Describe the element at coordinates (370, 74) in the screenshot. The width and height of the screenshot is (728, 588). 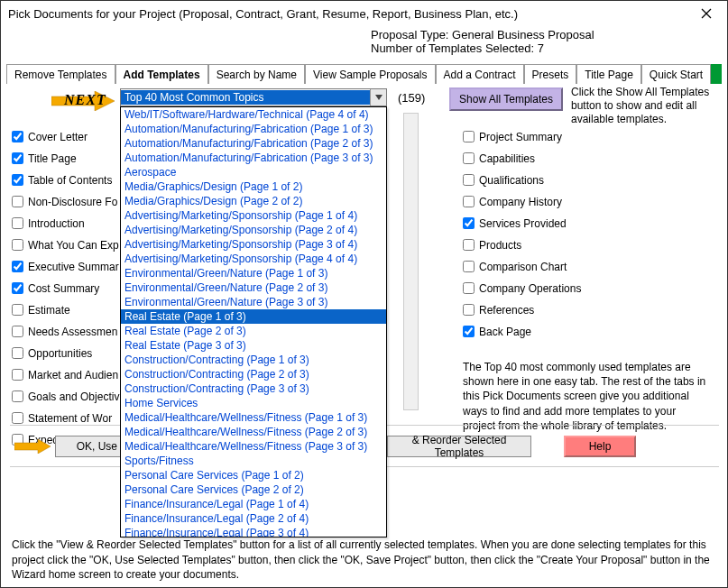
I see `tab-view-sample-proposals: View Sample Proposals` at that location.